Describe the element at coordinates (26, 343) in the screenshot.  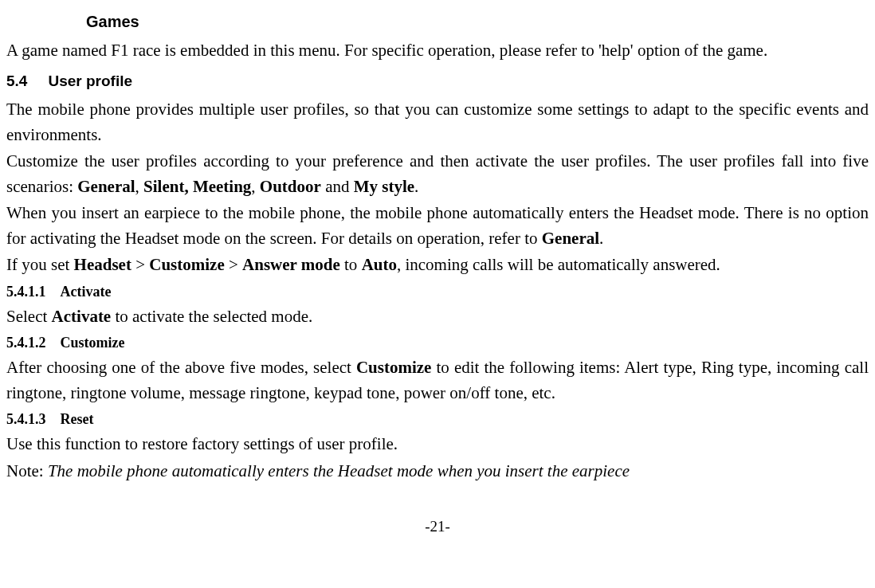
I see `subsection-number: 5.4.1.2` at that location.